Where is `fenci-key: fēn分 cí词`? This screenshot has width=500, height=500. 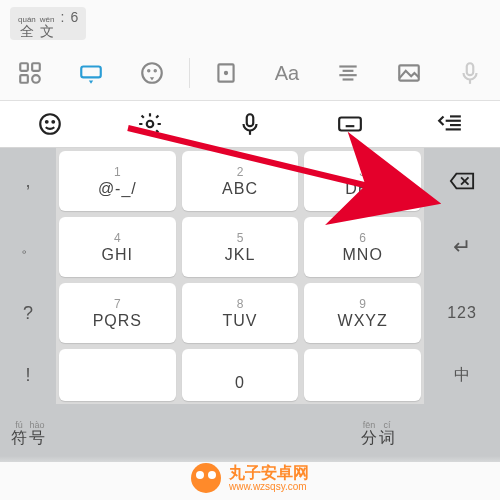 fenci-key: fēn分 cí词 is located at coordinates (378, 433).